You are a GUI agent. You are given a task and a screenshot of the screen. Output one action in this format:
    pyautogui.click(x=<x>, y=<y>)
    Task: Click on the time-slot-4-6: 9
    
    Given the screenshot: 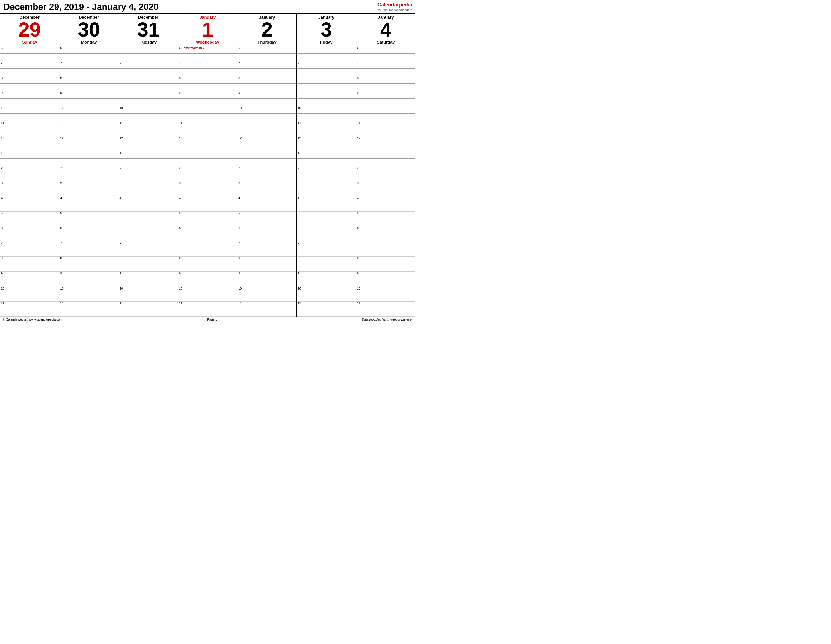 What is the action you would take?
    pyautogui.click(x=267, y=95)
    